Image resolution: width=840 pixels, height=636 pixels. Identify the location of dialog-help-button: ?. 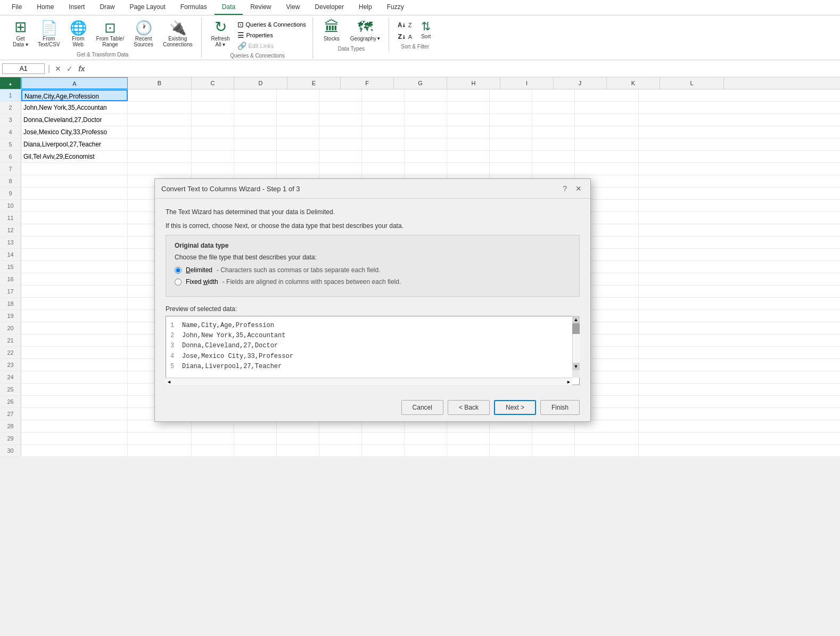
(565, 189).